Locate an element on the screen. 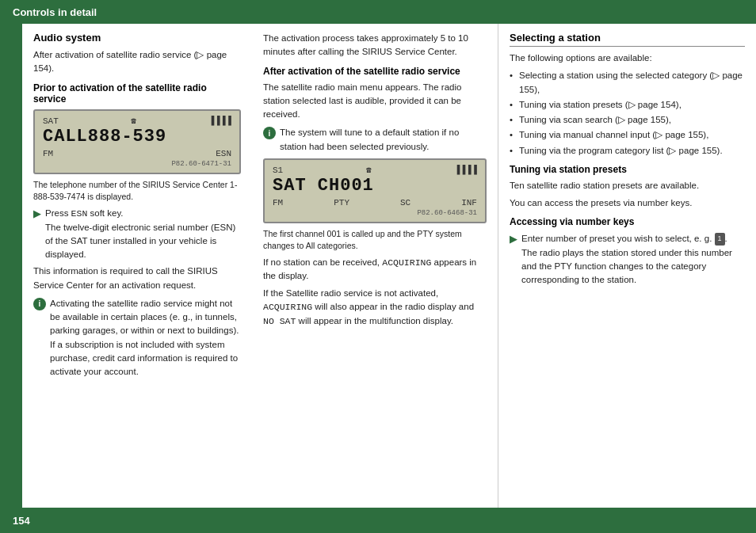  screen-after-activation: S1 ☎ ▐▐▐▐ SAT CH001 FM PTY SC INF P82.60… is located at coordinates (375, 191).